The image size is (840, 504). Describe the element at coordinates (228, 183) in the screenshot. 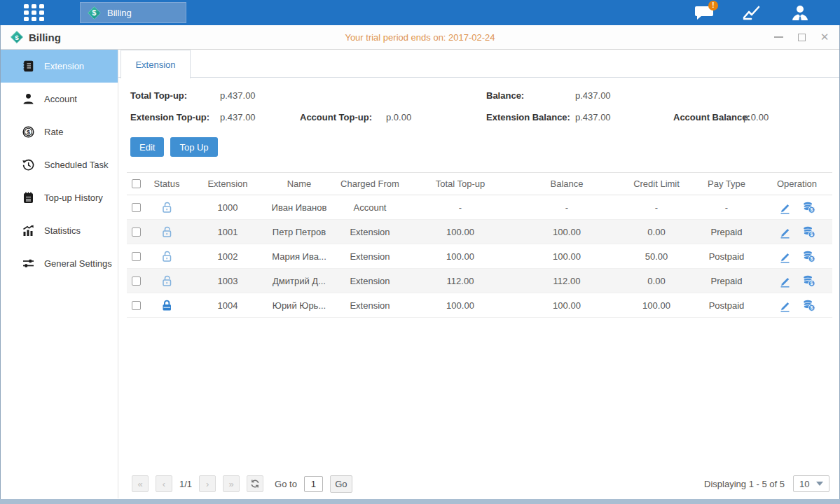

I see `column-header-extension: Extension` at that location.